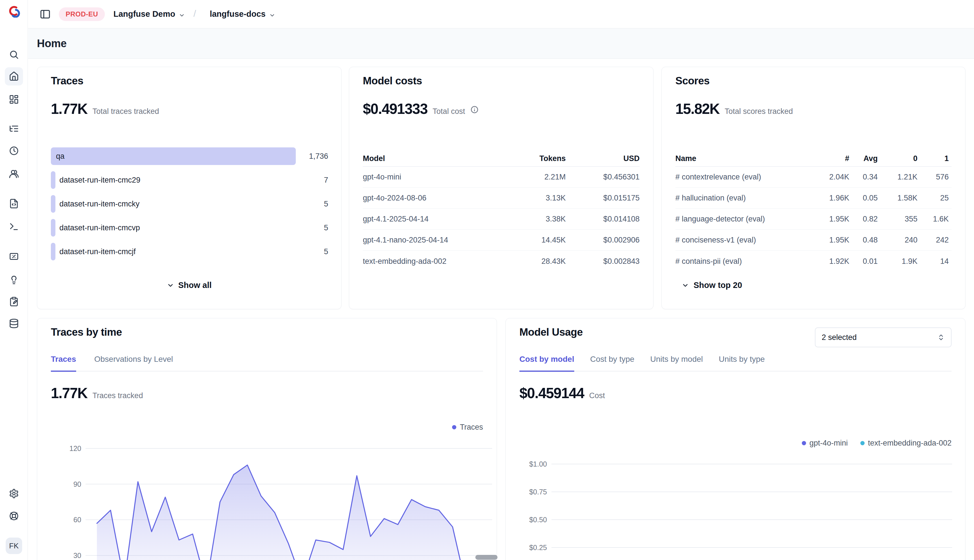 The image size is (974, 560). Describe the element at coordinates (866, 198) in the screenshot. I see `cell-avg: 0.05` at that location.